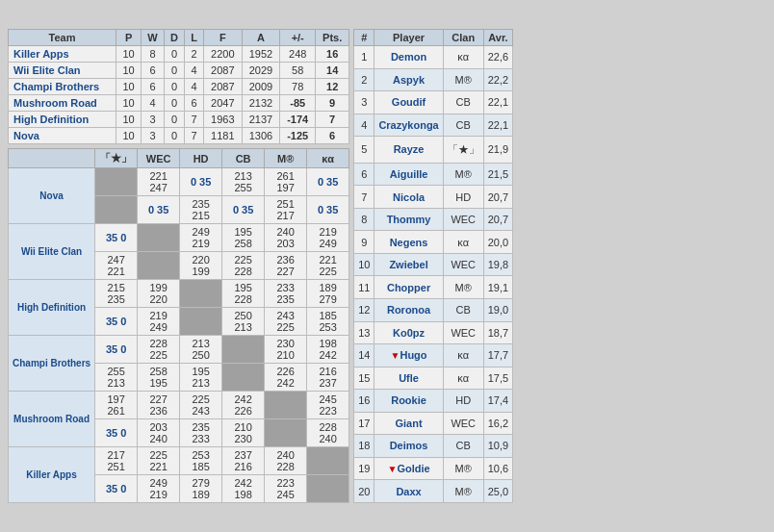 The width and height of the screenshot is (774, 532). What do you see at coordinates (408, 265) in the screenshot?
I see `player-name: Zwiebel` at bounding box center [408, 265].